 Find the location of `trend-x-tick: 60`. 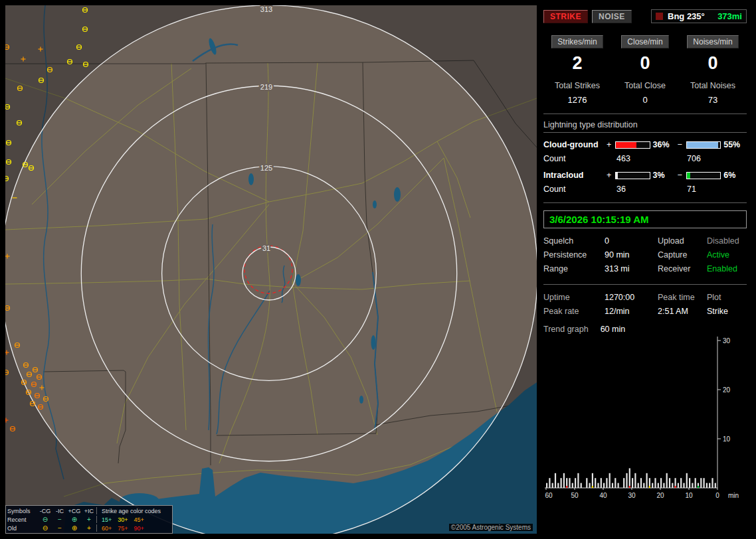

trend-x-tick: 60 is located at coordinates (549, 495).